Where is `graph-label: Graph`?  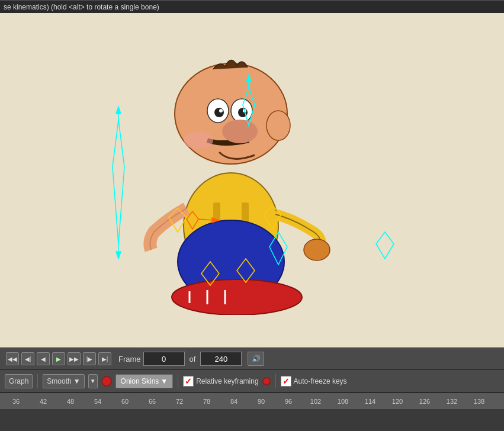 graph-label: Graph is located at coordinates (19, 381).